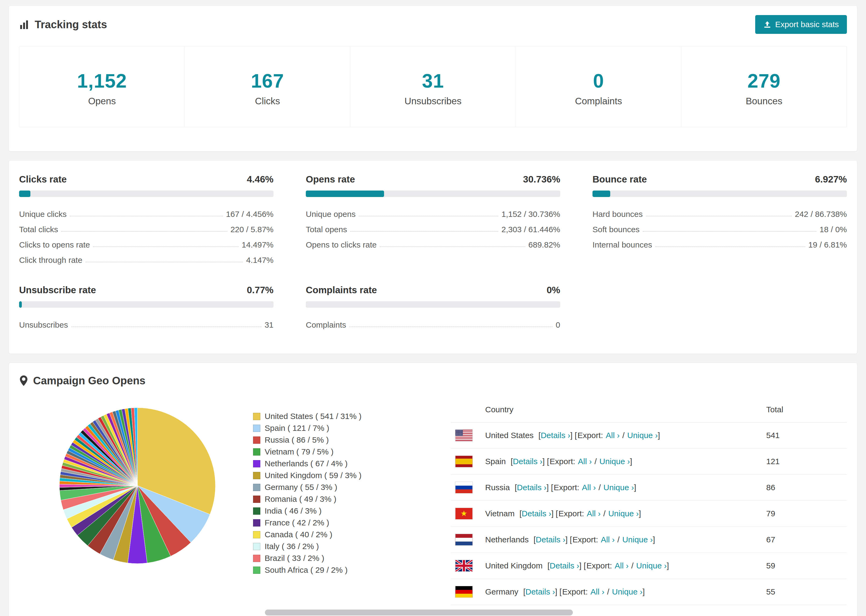 The width and height of the screenshot is (866, 616). I want to click on legend-item: South Africa ( 29 / 2% ), so click(352, 570).